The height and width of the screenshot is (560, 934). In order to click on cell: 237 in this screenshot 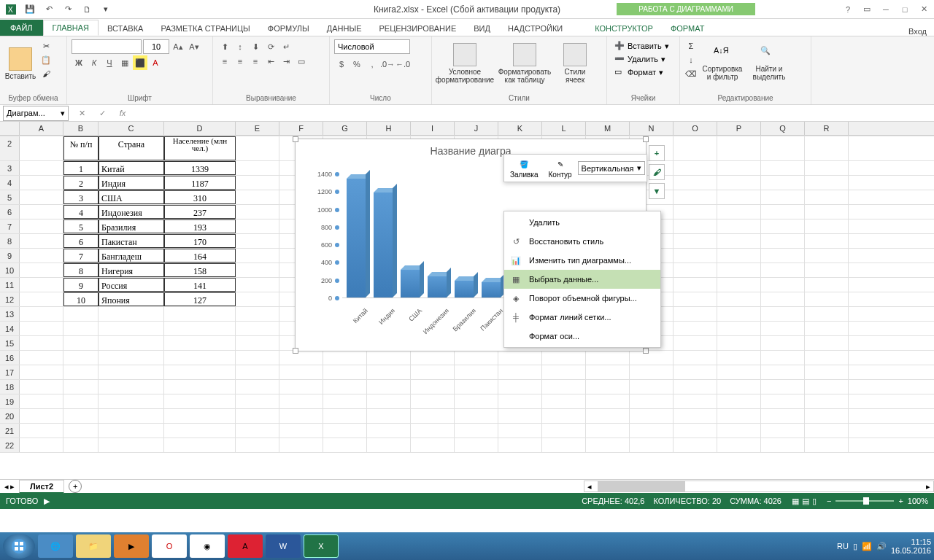, I will do `click(200, 211)`.